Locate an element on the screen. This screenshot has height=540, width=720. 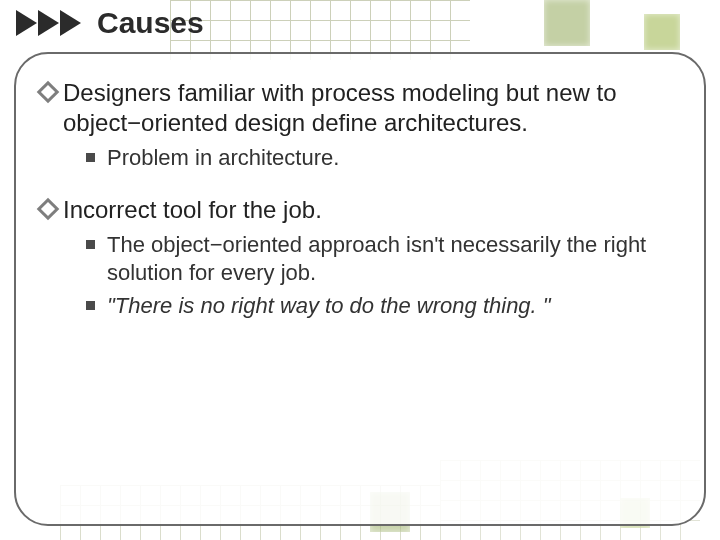
list-item: "There is no right way to do the wrong t… is located at coordinates (383, 306).